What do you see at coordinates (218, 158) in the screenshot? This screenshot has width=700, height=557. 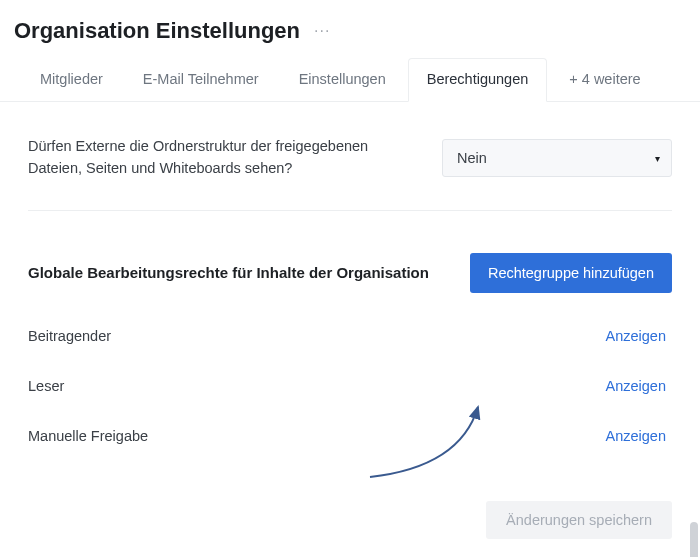 I see `setting-question: Dürfen Externe die Ordnerstruktur der fr…` at bounding box center [218, 158].